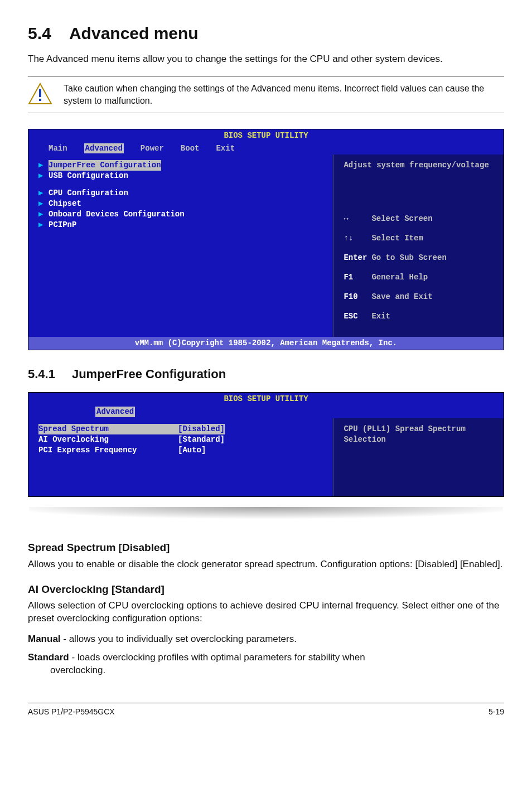 This screenshot has width=532, height=802. I want to click on menu-item-pcipnp: ▶PCIPnP, so click(181, 225).